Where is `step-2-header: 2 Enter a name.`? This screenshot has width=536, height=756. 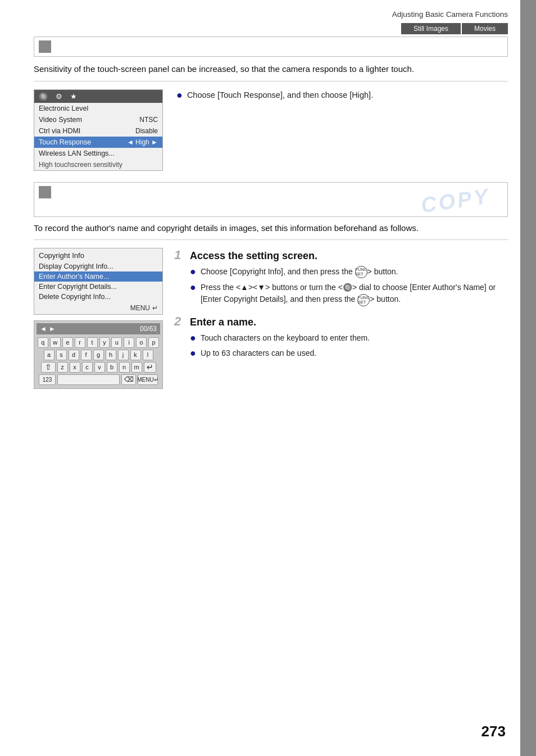 step-2-header: 2 Enter a name. is located at coordinates (341, 322).